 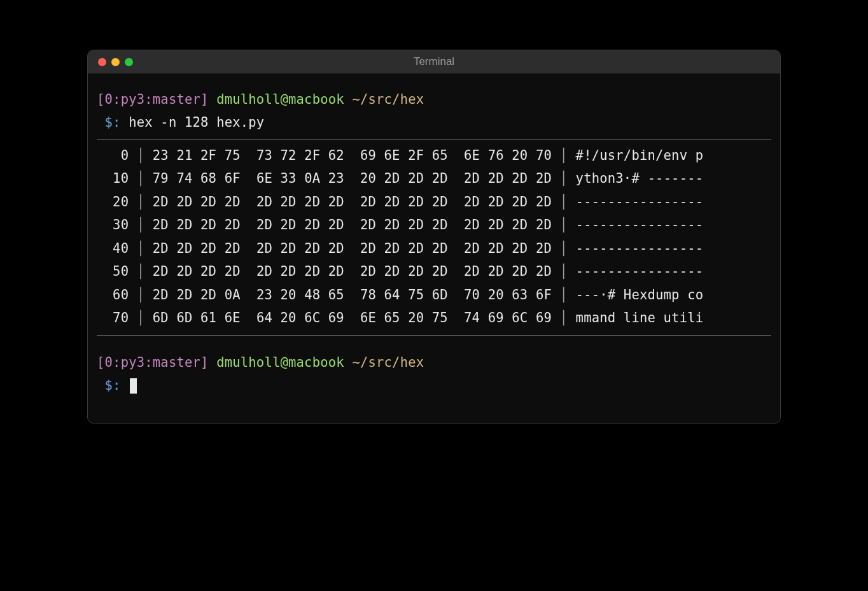 I want to click on prompt-line-1: [0:py3:master] dmulholl@macbook ~/src/he…, so click(x=434, y=99).